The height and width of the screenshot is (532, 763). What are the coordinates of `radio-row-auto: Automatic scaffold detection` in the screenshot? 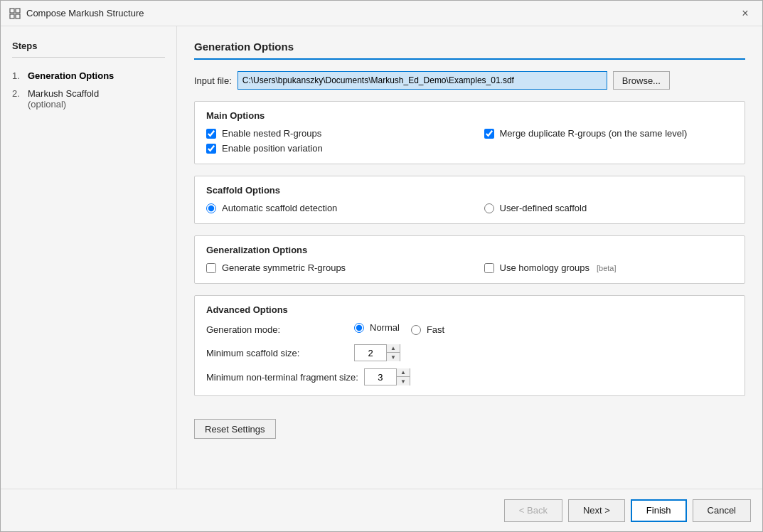 It's located at (331, 208).